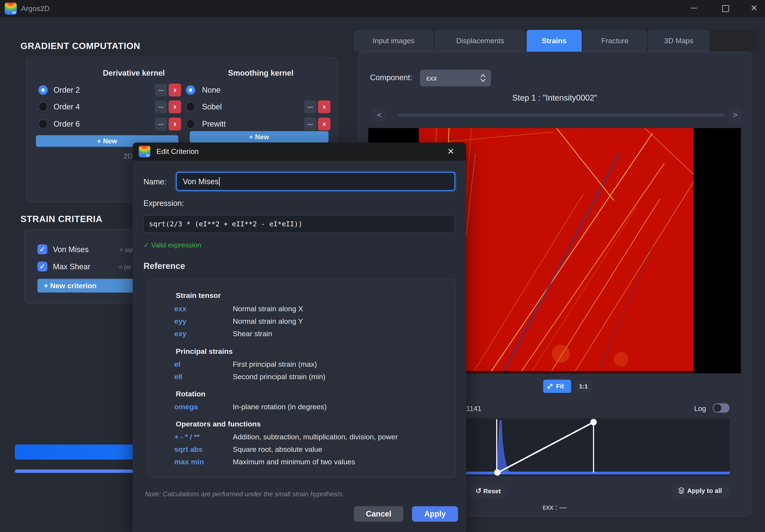 Image resolution: width=765 pixels, height=532 pixels. I want to click on ref-desc: In-plane rotation (in degrees), so click(280, 407).